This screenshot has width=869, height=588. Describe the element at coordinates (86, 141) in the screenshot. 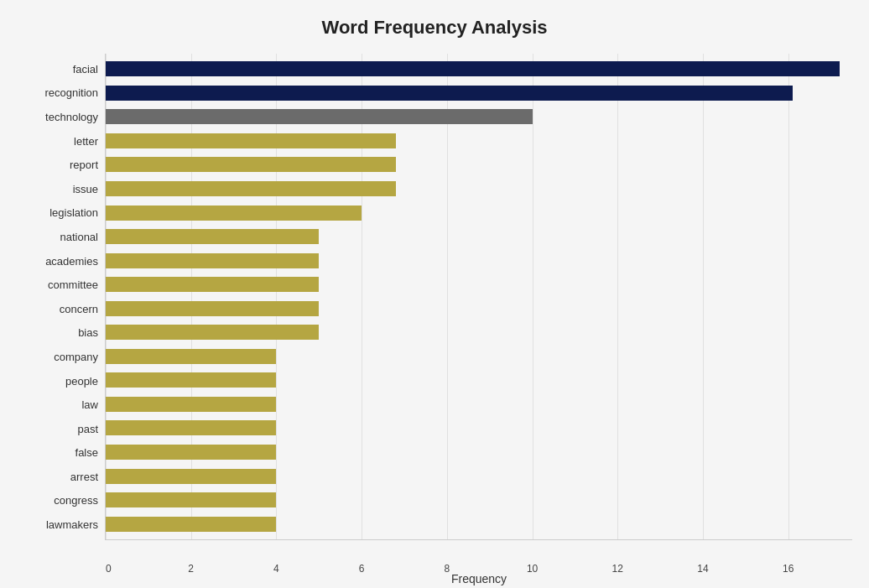

I see `y-label: letter` at that location.